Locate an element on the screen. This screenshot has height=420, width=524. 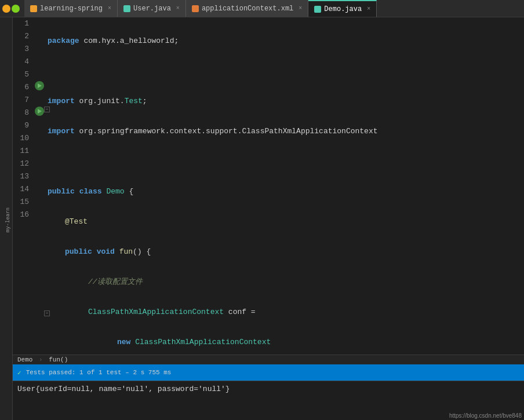
run-icon-line8 is located at coordinates (39, 111).